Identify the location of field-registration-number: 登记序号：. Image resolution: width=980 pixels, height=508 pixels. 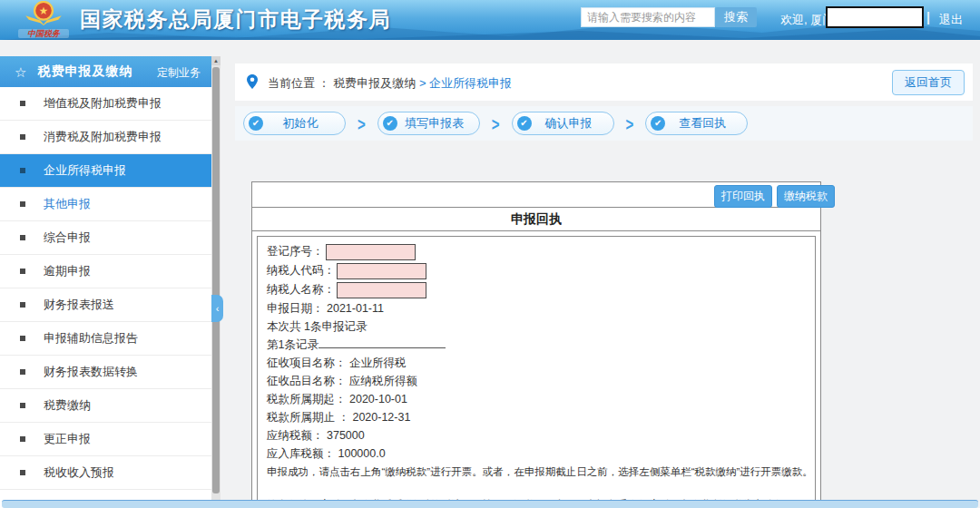
(536, 252).